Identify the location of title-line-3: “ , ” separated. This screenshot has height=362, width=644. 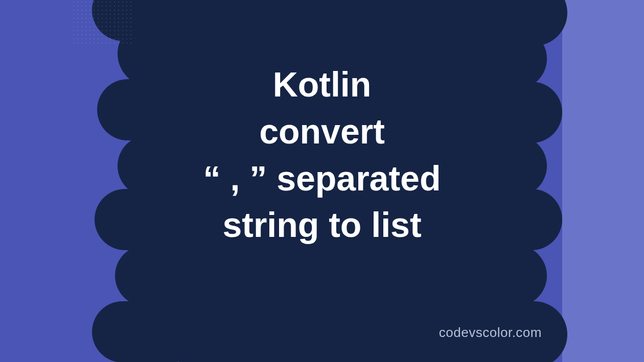
(322, 179).